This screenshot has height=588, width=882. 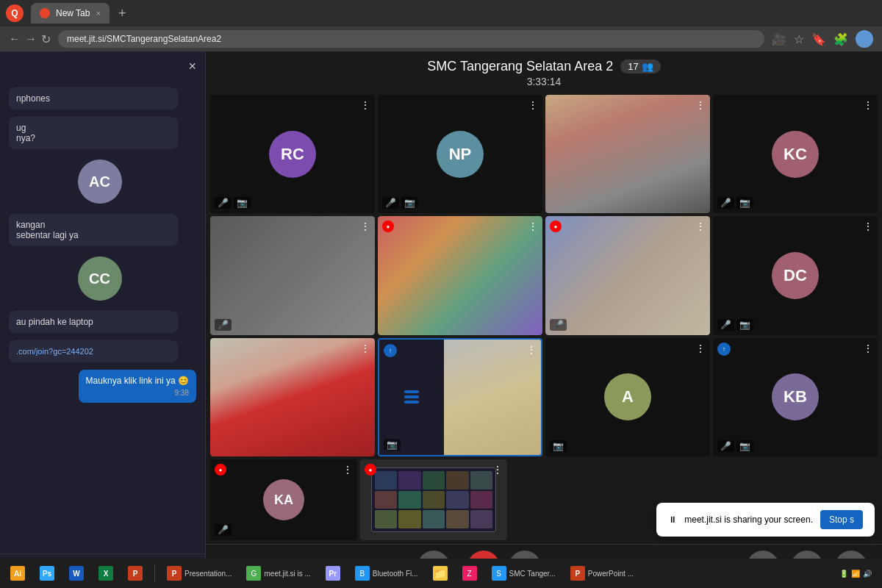 What do you see at coordinates (440, 573) in the screenshot?
I see `taskbar-folder: 📁` at bounding box center [440, 573].